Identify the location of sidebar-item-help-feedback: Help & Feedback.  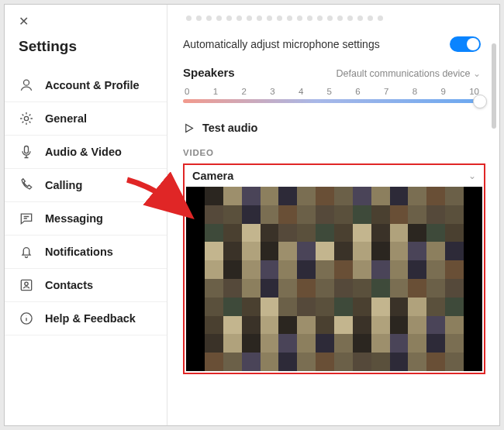
(85, 319).